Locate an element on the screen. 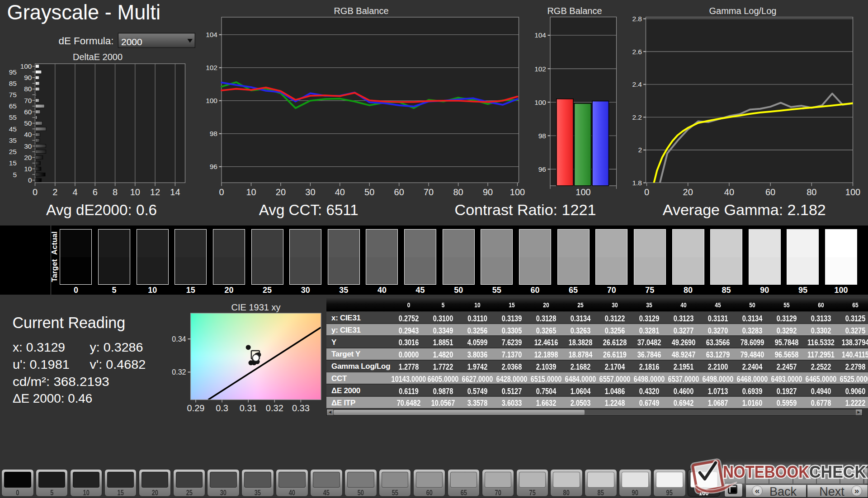  svg-text: 12 is located at coordinates (155, 192).